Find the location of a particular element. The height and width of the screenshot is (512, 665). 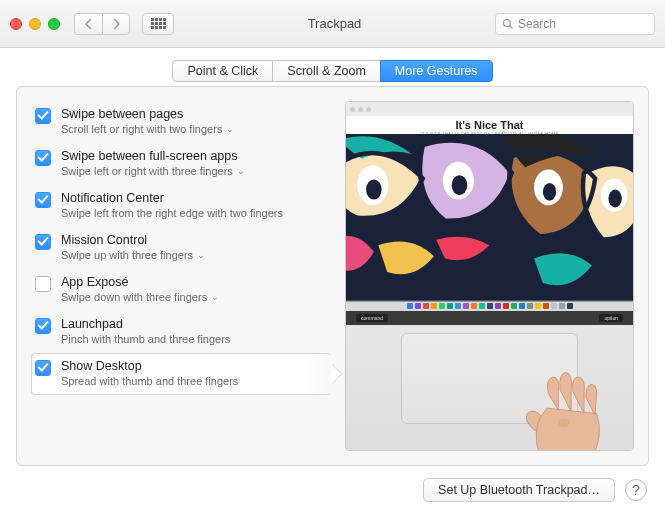

preview-trackpad is located at coordinates (490, 388).